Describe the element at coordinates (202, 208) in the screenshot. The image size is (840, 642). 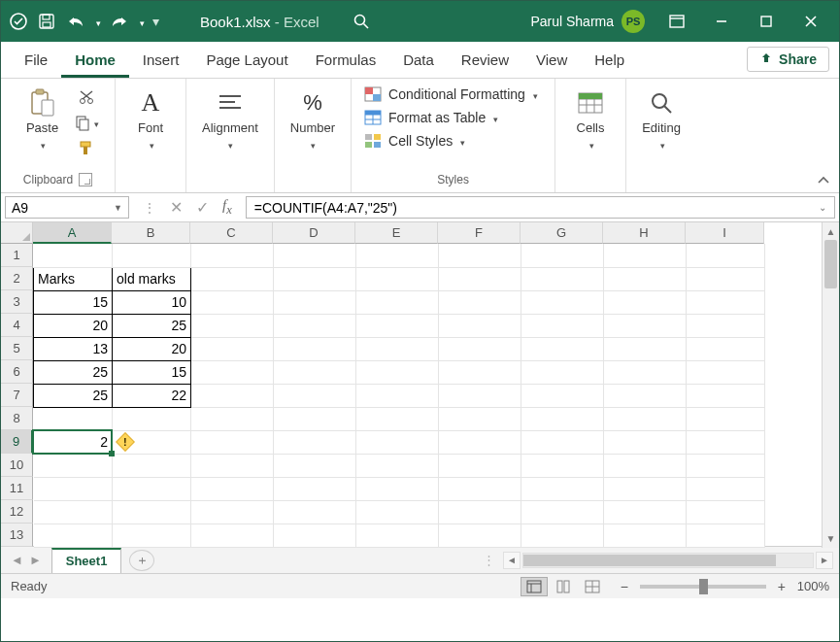
I see `enter-button: ✓` at that location.